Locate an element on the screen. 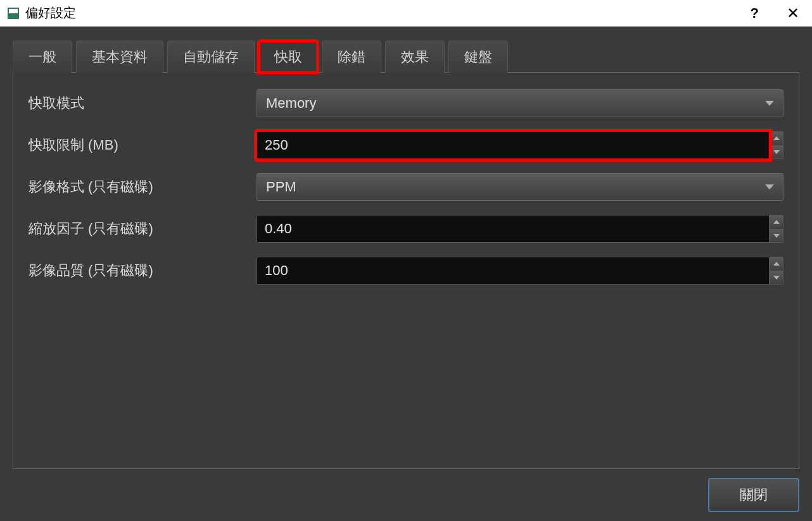  image-quality-step-up is located at coordinates (777, 264).